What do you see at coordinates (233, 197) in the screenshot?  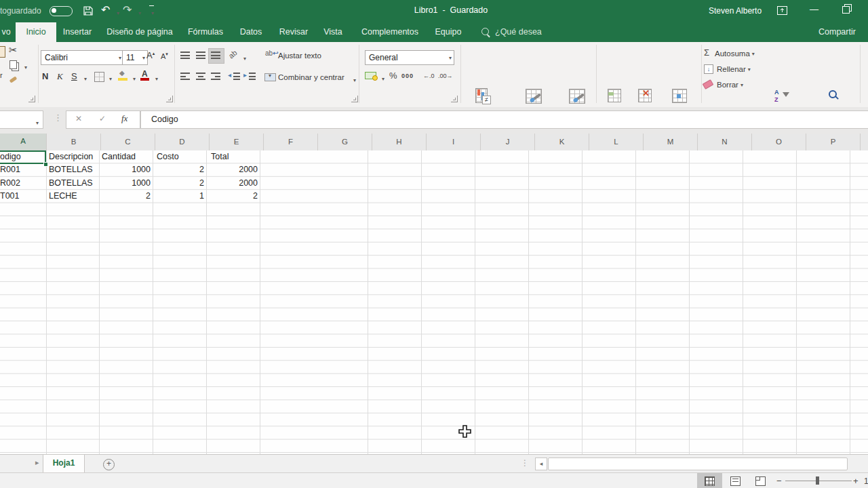 I see `cell-e4: 2` at bounding box center [233, 197].